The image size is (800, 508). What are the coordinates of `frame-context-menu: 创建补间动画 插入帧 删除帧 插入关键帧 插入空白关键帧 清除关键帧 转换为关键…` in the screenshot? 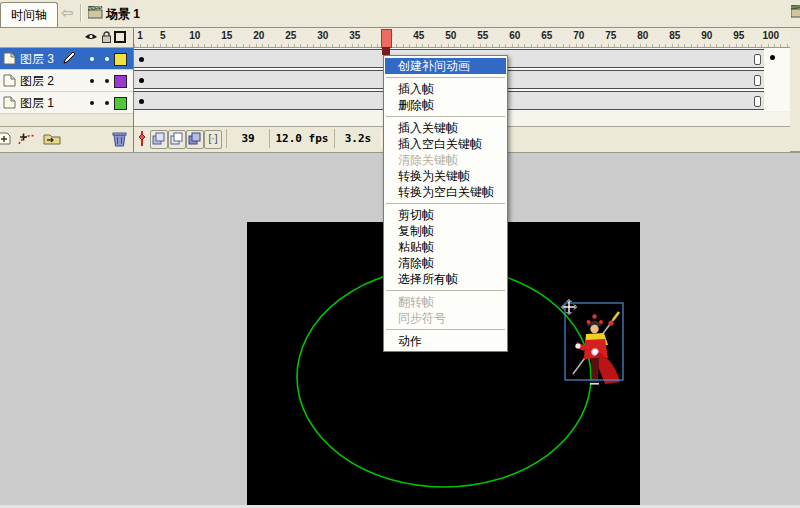 It's located at (446, 204).